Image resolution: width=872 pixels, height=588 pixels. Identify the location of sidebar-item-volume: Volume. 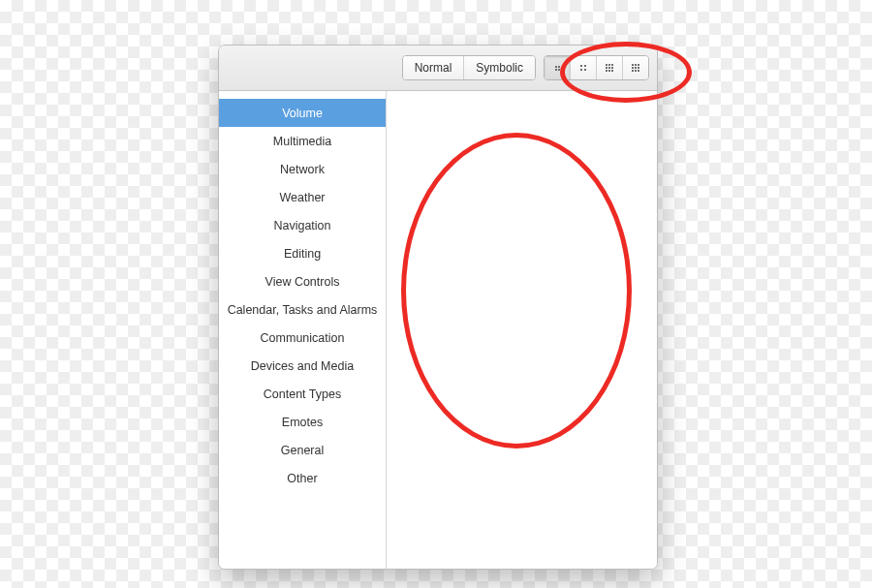
(302, 112).